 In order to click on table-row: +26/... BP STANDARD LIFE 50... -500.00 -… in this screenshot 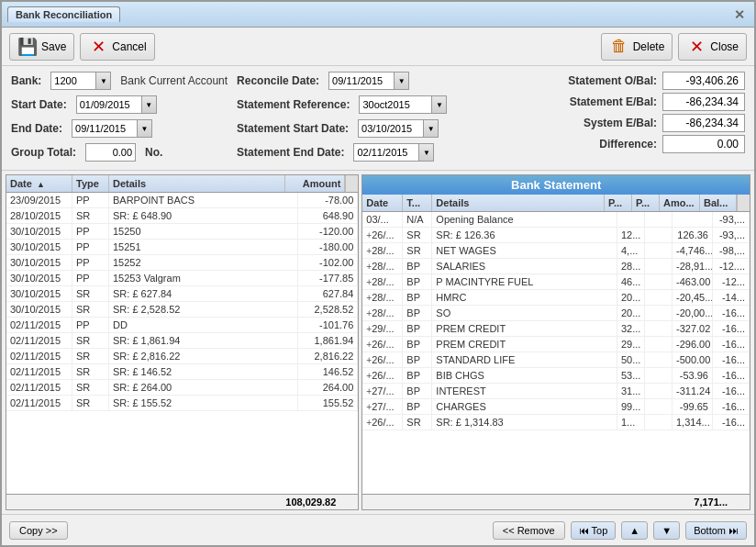, I will do `click(556, 360)`.